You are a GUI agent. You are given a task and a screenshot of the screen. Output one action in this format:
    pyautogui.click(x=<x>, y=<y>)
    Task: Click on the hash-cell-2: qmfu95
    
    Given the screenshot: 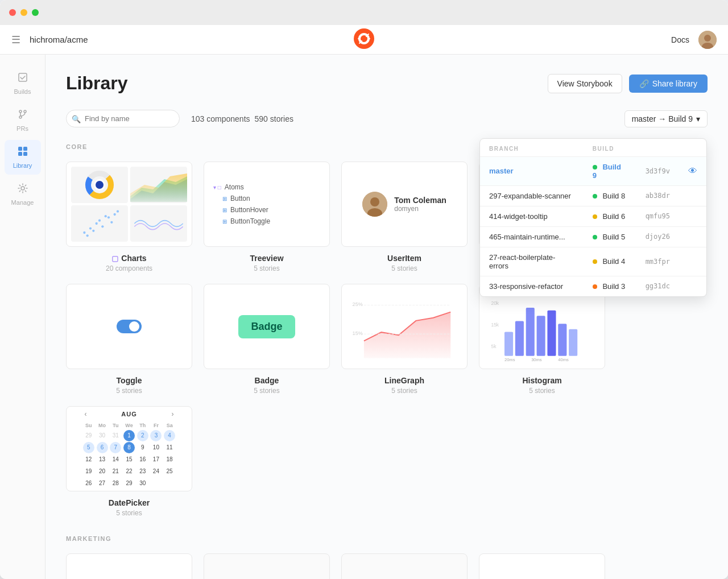 What is the action you would take?
    pyautogui.click(x=657, y=216)
    